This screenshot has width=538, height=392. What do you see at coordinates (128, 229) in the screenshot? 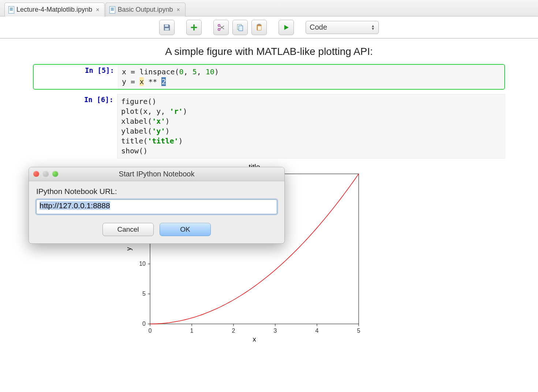
I see `button-label: Cancel` at bounding box center [128, 229].